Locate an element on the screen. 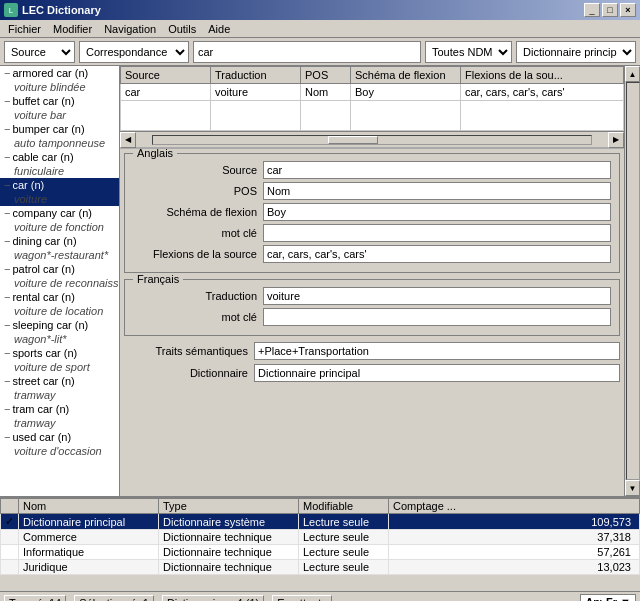 This screenshot has width=640, height=601. tree-child-item: wagon*-lit* is located at coordinates (60, 339).